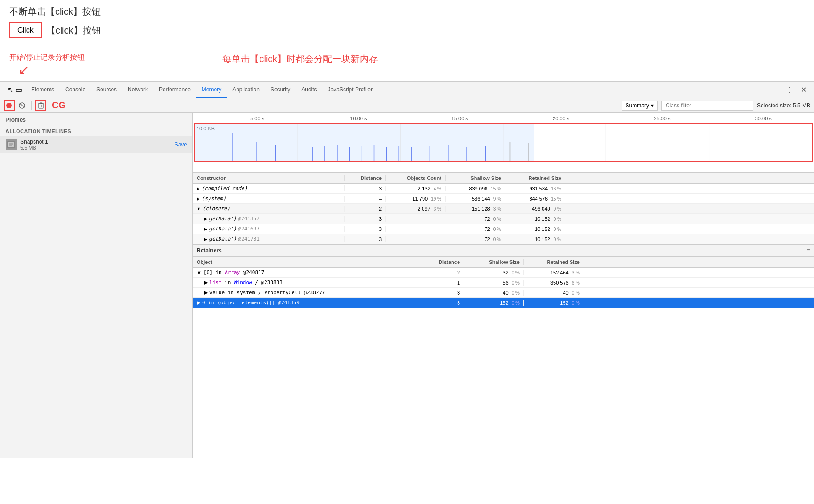 The width and height of the screenshot is (814, 504). I want to click on tab-application-label: Application, so click(246, 90).